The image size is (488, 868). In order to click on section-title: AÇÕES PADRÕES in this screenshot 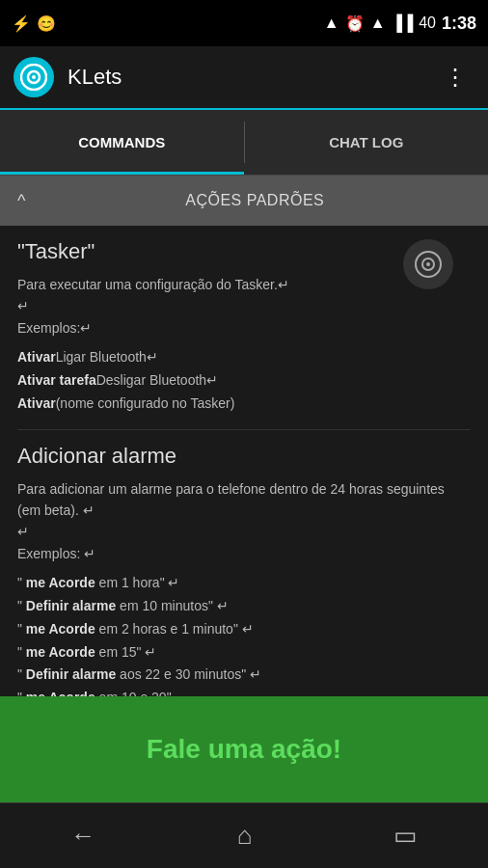, I will do `click(255, 201)`.